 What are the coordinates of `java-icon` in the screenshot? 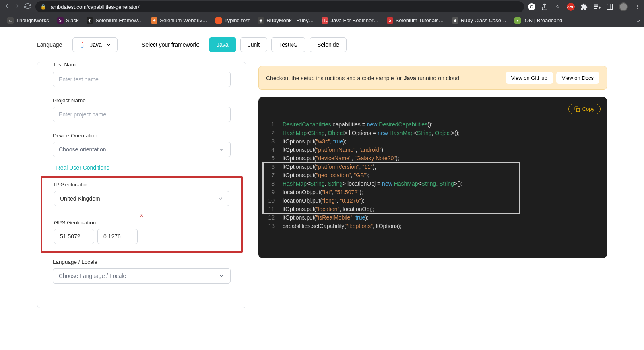 It's located at (82, 45).